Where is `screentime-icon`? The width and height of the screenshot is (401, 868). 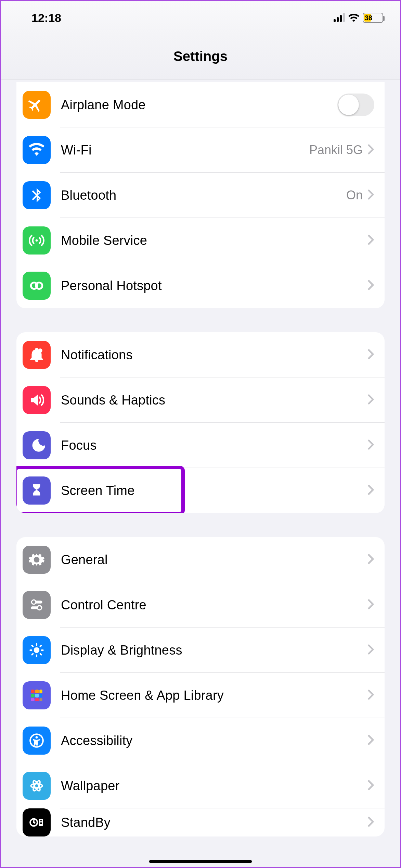
screentime-icon is located at coordinates (37, 491).